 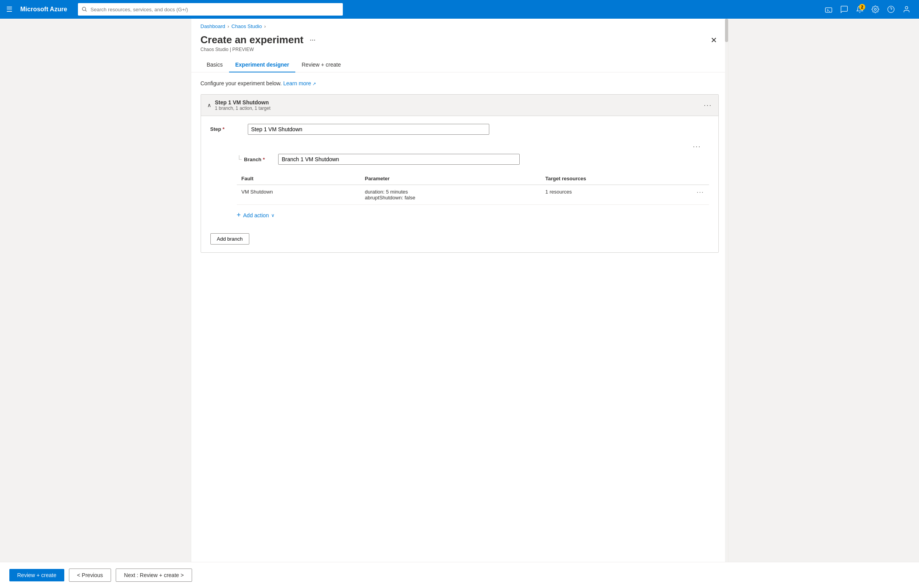 I want to click on fault-row-context-menu: ···, so click(x=700, y=192).